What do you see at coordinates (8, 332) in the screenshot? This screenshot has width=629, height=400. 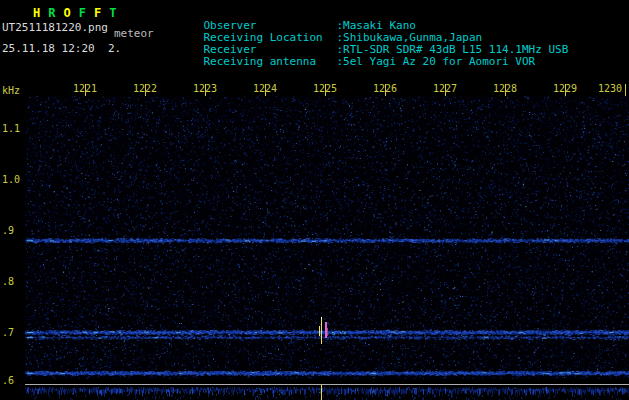 I see `y-tick-label: .7` at bounding box center [8, 332].